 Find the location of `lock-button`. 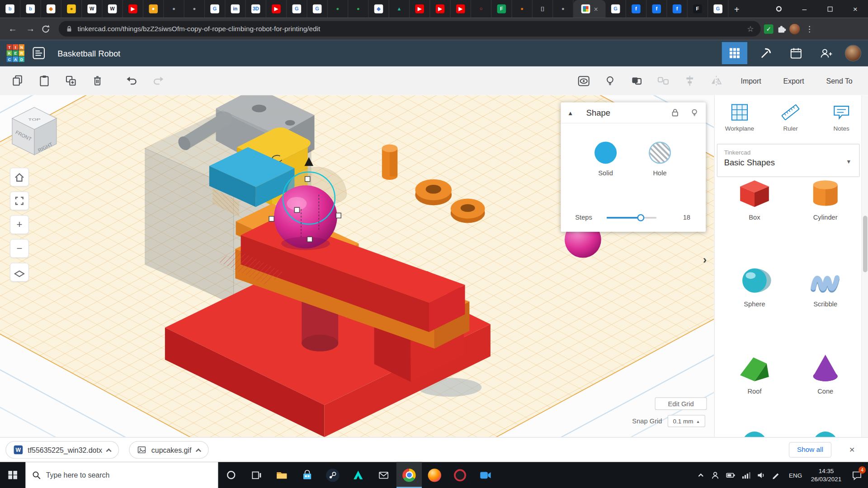

lock-button is located at coordinates (675, 113).